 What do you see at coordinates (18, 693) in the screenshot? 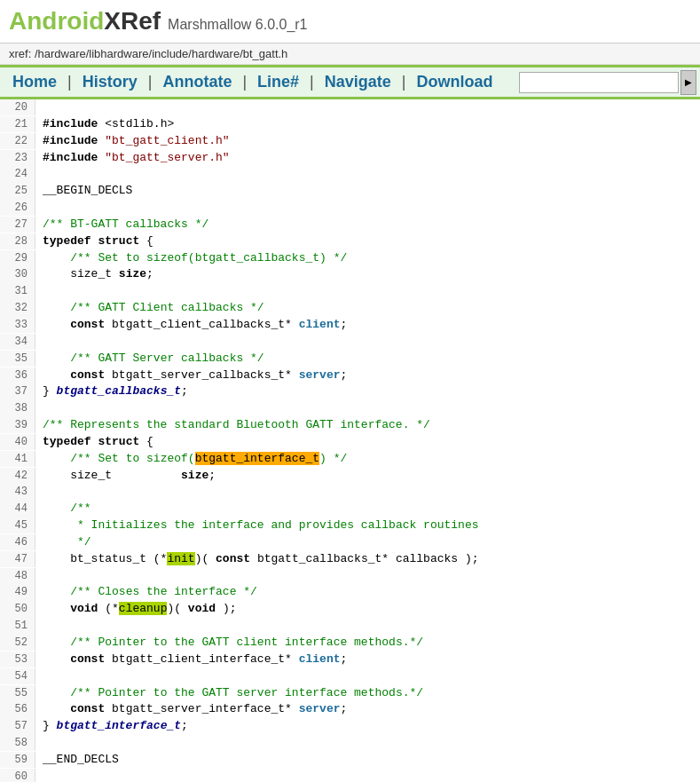
I see `line-number: 55` at bounding box center [18, 693].